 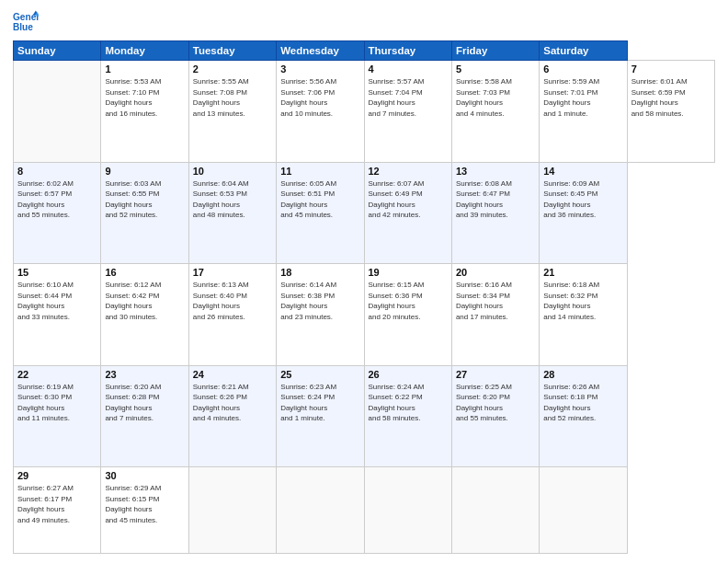 What do you see at coordinates (23, 28) in the screenshot?
I see `svg-text: Blue` at bounding box center [23, 28].